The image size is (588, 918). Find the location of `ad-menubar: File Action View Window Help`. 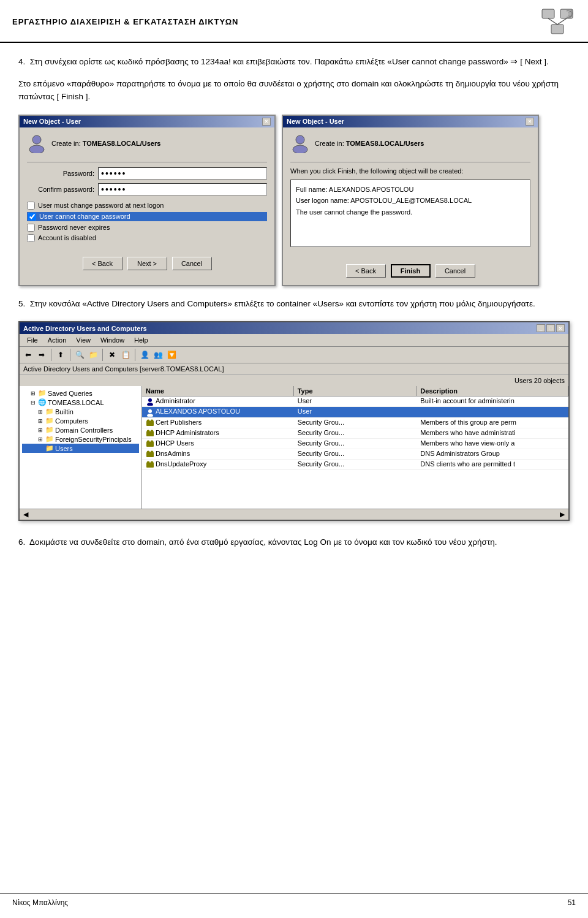

ad-menubar: File Action View Window Help is located at coordinates (294, 341).